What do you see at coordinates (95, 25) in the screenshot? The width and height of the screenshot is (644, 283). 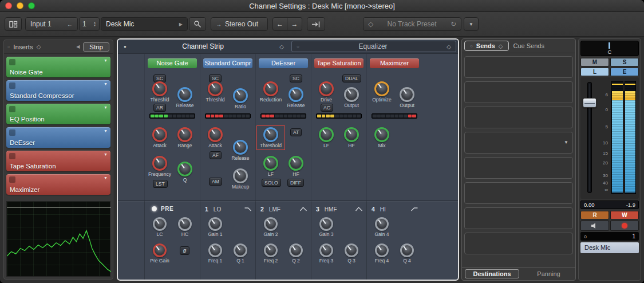 I see `stepper-down-icon: ▼` at bounding box center [95, 25].